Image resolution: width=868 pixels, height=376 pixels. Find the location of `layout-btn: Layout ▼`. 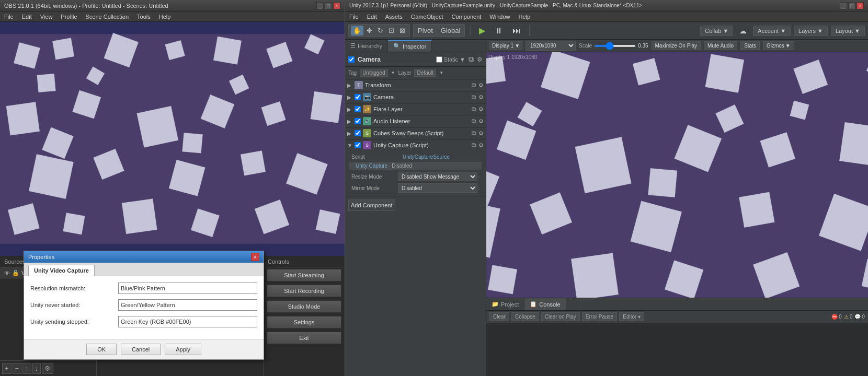

layout-btn: Layout ▼ is located at coordinates (848, 31).